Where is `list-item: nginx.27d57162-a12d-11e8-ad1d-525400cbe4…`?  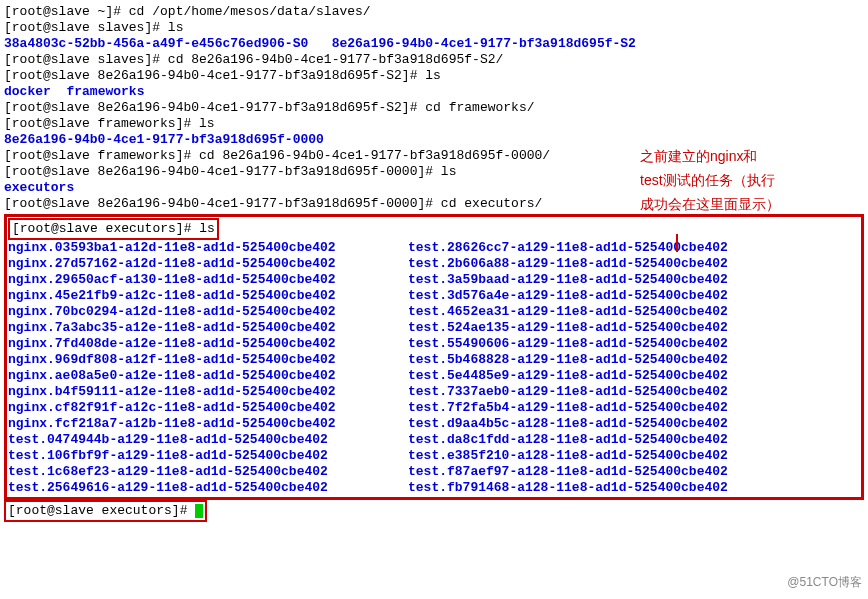
list-item: nginx.27d57162-a12d-11e8-ad1d-525400cbe4… is located at coordinates (208, 264).